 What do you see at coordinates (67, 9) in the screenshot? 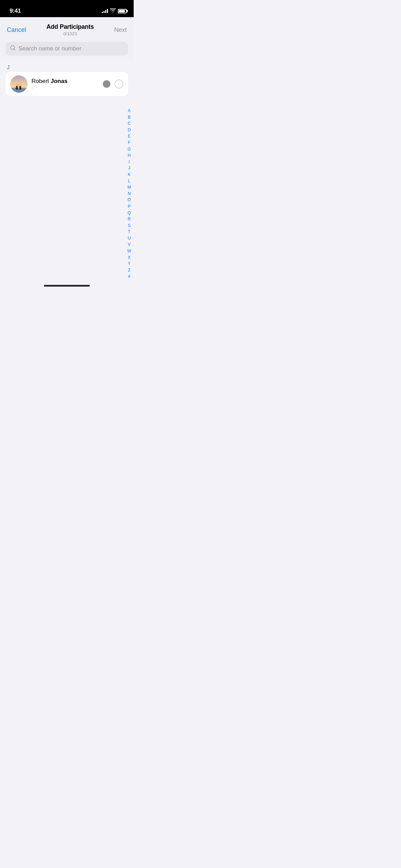
I see `status-bar: 9:41` at bounding box center [67, 9].